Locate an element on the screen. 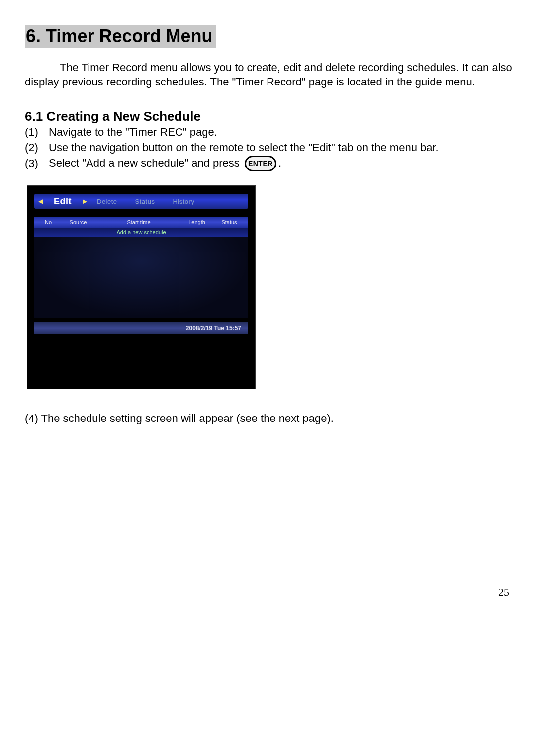 This screenshot has height=756, width=537. current-datetime: 2008/2/19 Tue 15:57 is located at coordinates (214, 328).